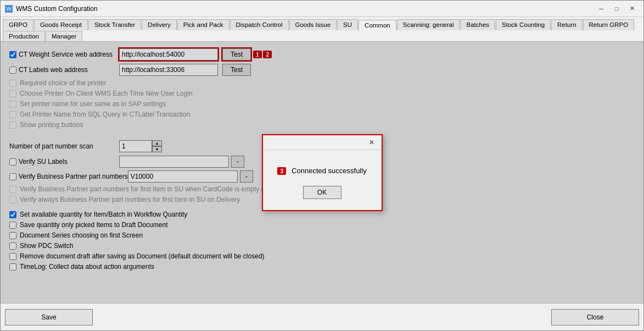  What do you see at coordinates (632, 9) in the screenshot?
I see `window-close-button: ✕` at bounding box center [632, 9].